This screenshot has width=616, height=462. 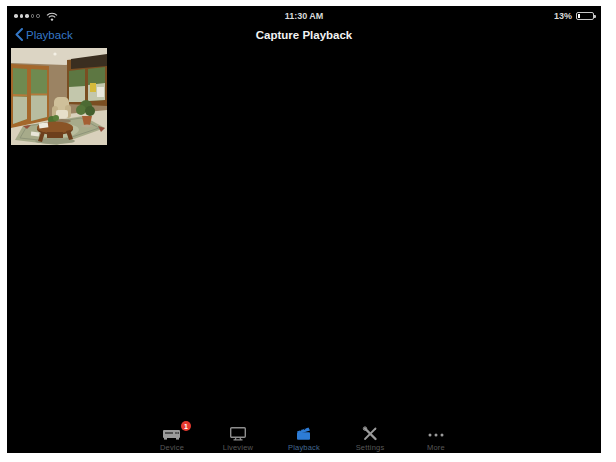 What do you see at coordinates (563, 16) in the screenshot?
I see `battery-percent: 13%` at bounding box center [563, 16].